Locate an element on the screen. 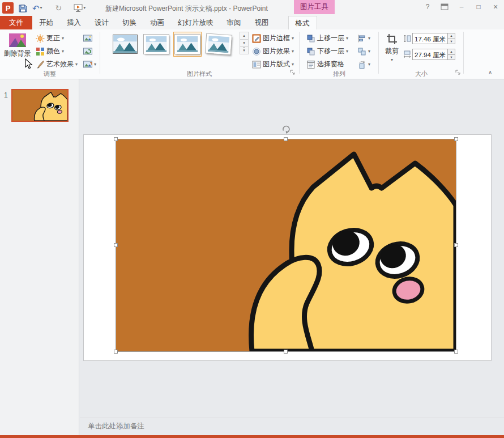 The width and height of the screenshot is (504, 438). gallery-scroll-up-button: ▴ is located at coordinates (244, 36).